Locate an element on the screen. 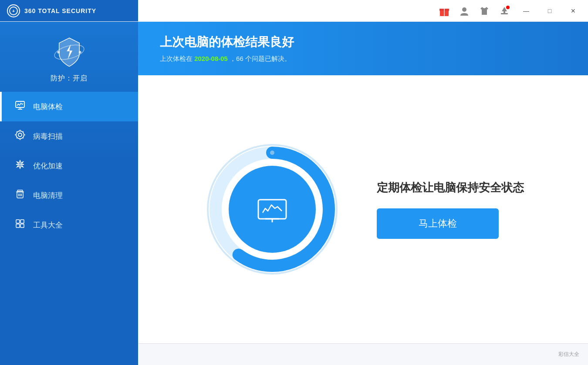 Image resolution: width=588 pixels, height=365 pixels. pc-health-icon is located at coordinates (20, 107).